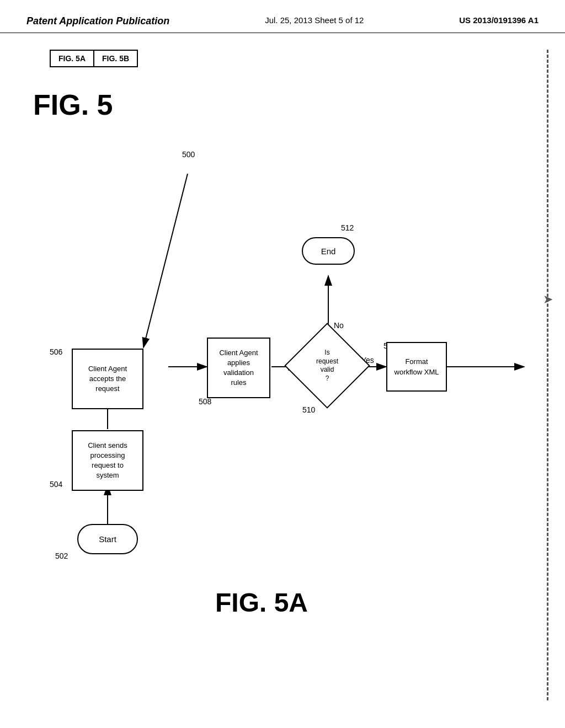  Describe the element at coordinates (328, 251) in the screenshot. I see `end-node: End` at that location.